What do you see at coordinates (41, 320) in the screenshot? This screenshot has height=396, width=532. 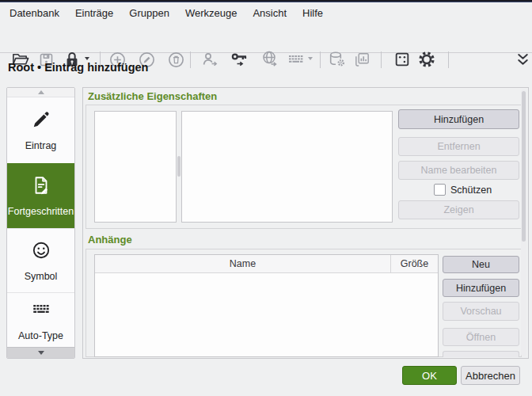 I see `sidebar-item-auto-type: Auto-Type` at bounding box center [41, 320].